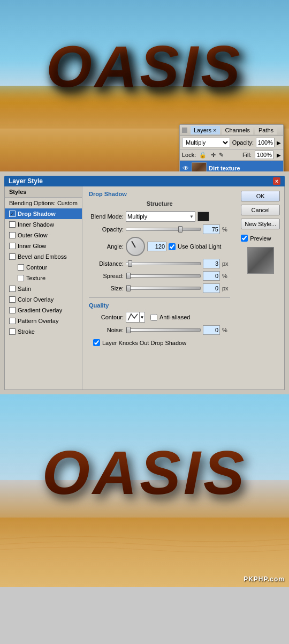  What do you see at coordinates (185, 130) in the screenshot?
I see `layers-close-button` at bounding box center [185, 130].